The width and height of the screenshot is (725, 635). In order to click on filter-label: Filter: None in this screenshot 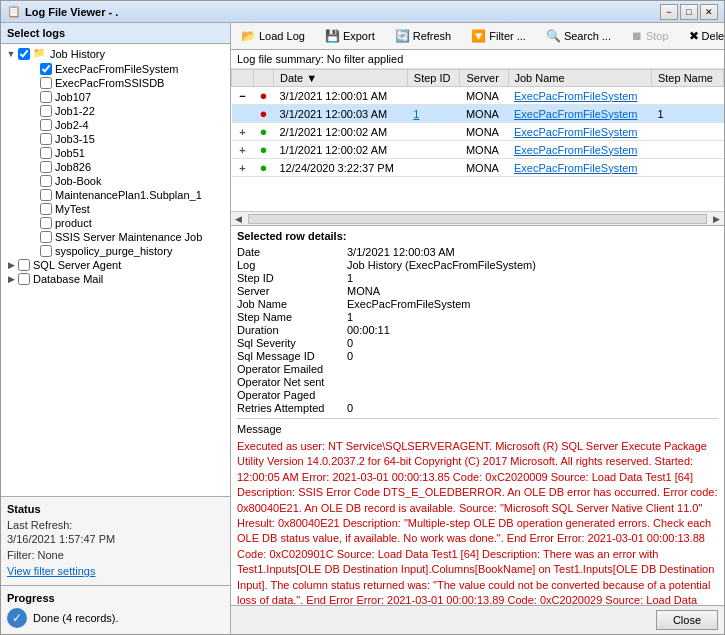, I will do `click(116, 555)`.